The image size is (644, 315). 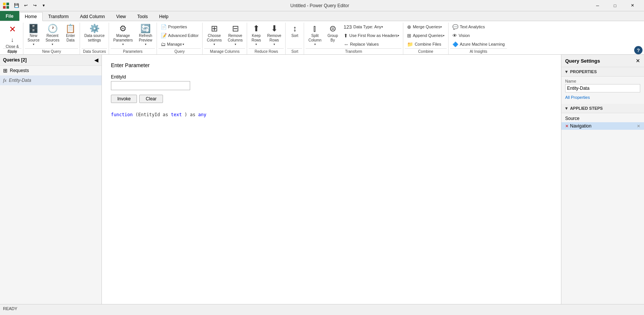 I want to click on ribbon-group-combine: ⊕ Merge Queries ▾ ⊞ Append Queries ▾ 📁 C…, so click(x=426, y=38).